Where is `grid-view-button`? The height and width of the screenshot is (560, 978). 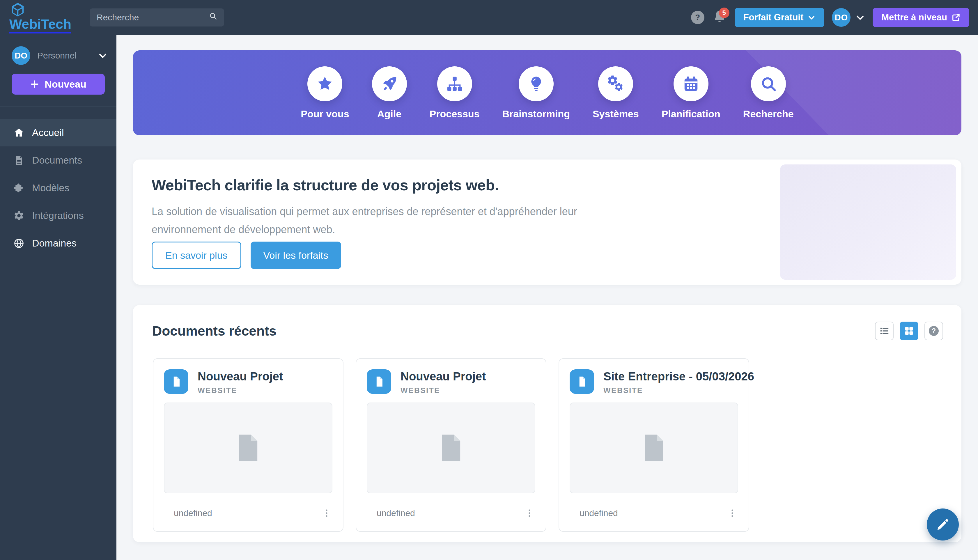 grid-view-button is located at coordinates (909, 331).